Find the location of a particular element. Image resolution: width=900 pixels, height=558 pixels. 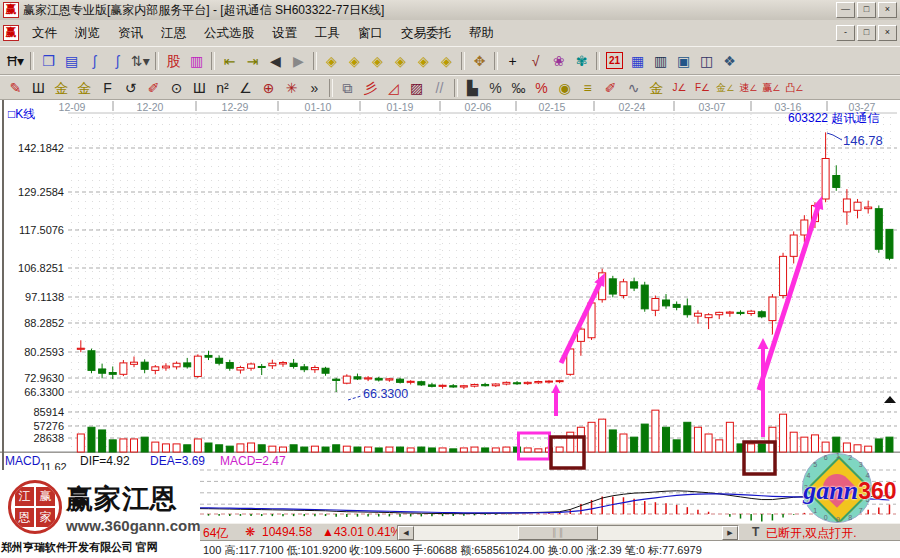

calendar-icon: 21 is located at coordinates (614, 61).